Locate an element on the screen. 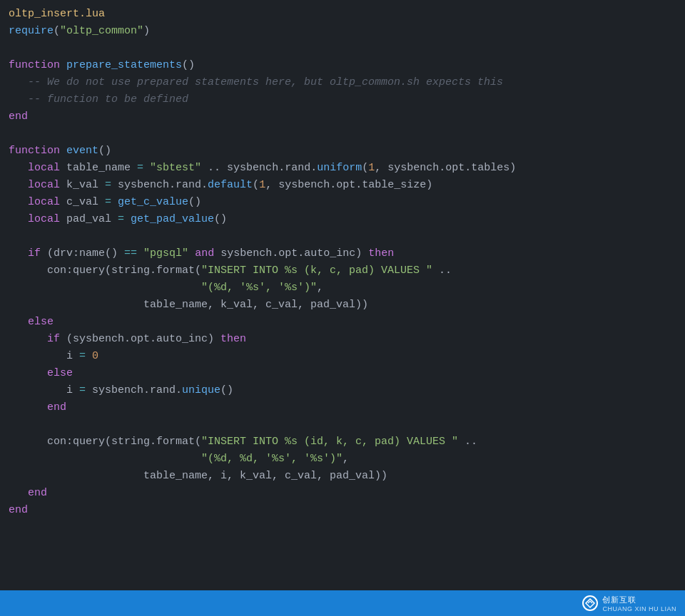  watermark-sub-text: CHUANG XIN HU LIAN is located at coordinates (639, 609).